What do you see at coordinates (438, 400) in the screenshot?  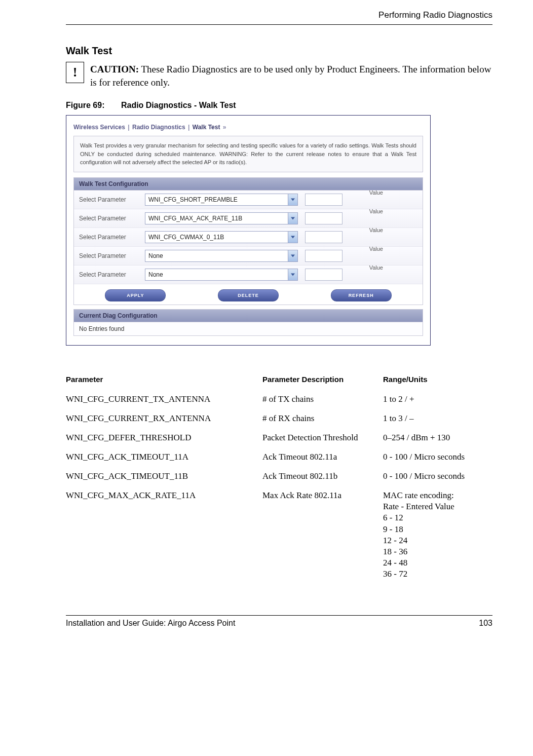 I see `cell-range: 1 to 2 / +` at bounding box center [438, 400].